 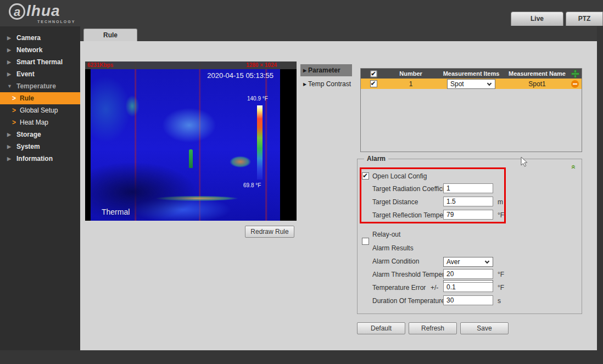 What do you see at coordinates (387, 234) in the screenshot?
I see `relay-out-label: Relay-out` at bounding box center [387, 234].